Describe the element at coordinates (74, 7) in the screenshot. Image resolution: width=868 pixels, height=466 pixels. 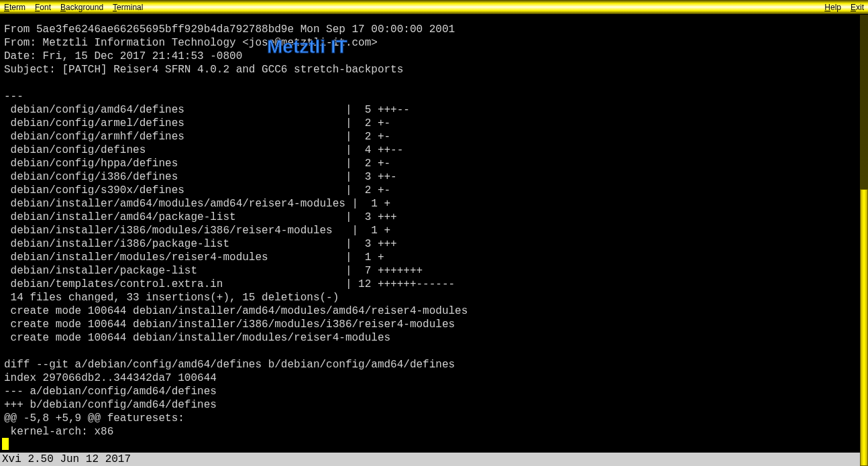
I see `menubar-left: Eterm Font Background Terminal` at that location.